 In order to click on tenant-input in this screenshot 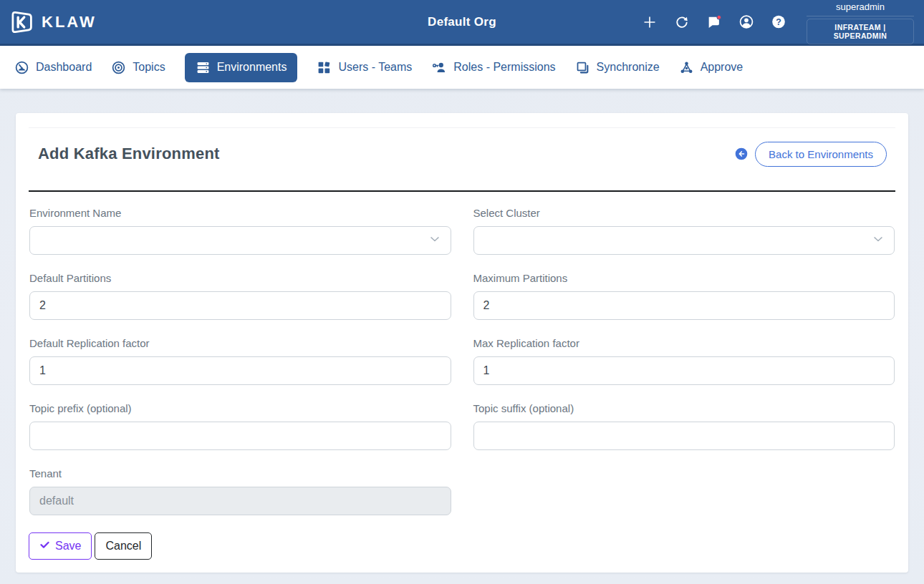, I will do `click(241, 501)`.